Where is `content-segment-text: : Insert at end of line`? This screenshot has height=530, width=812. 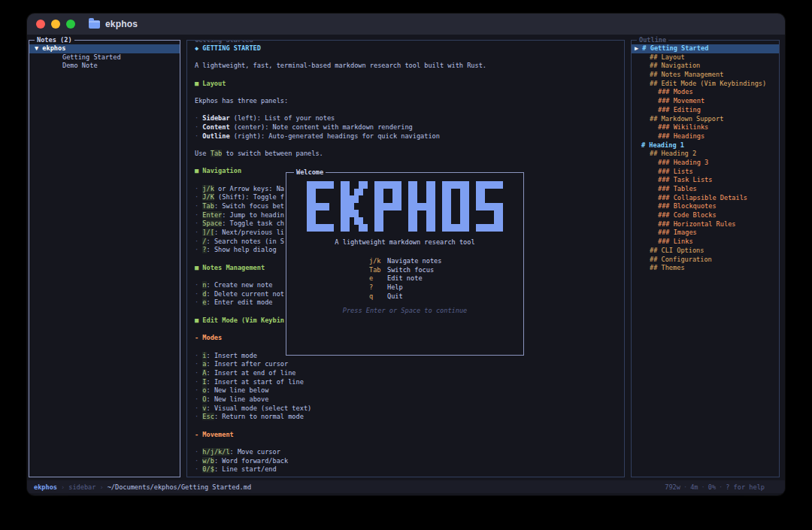
content-segment-text: : Insert at end of line is located at coordinates (251, 373).